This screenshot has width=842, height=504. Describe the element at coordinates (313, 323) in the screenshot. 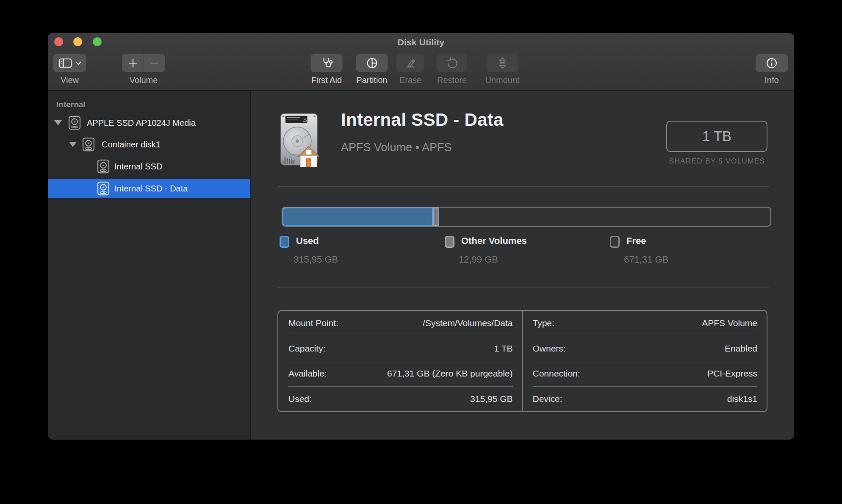

I see `detail-label: Mount Point:` at that location.